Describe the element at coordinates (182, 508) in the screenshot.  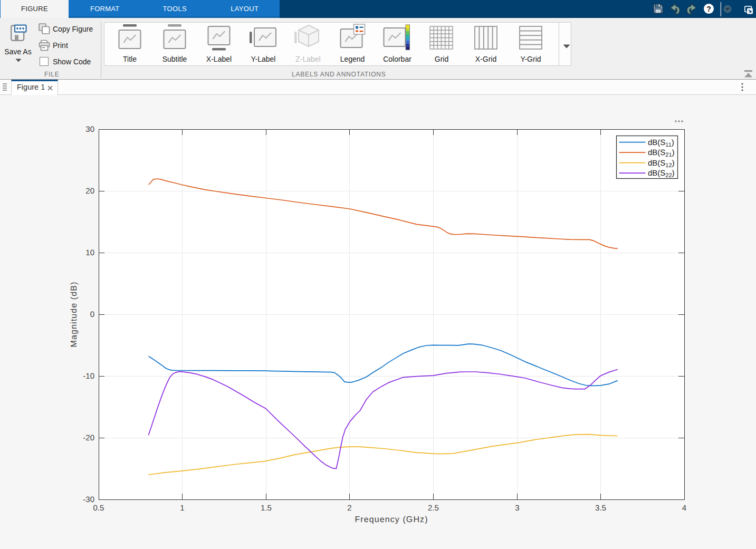
I see `svg-text: 1` at that location.